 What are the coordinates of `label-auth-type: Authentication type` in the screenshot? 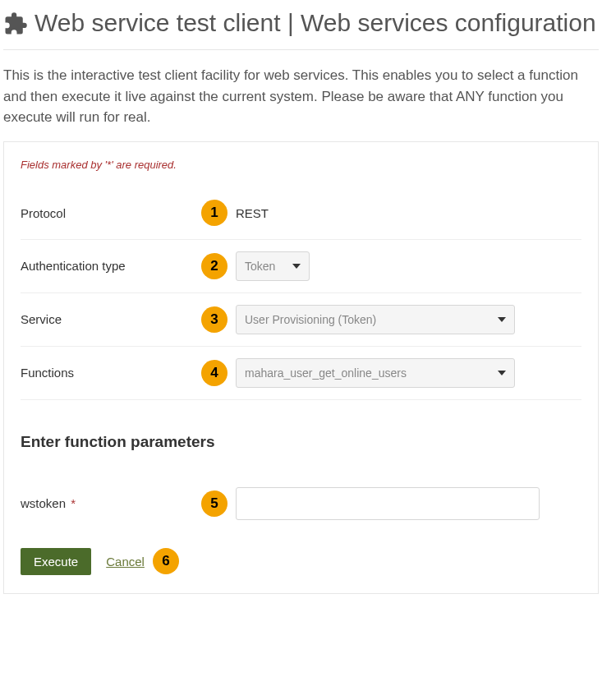 It's located at (111, 266).